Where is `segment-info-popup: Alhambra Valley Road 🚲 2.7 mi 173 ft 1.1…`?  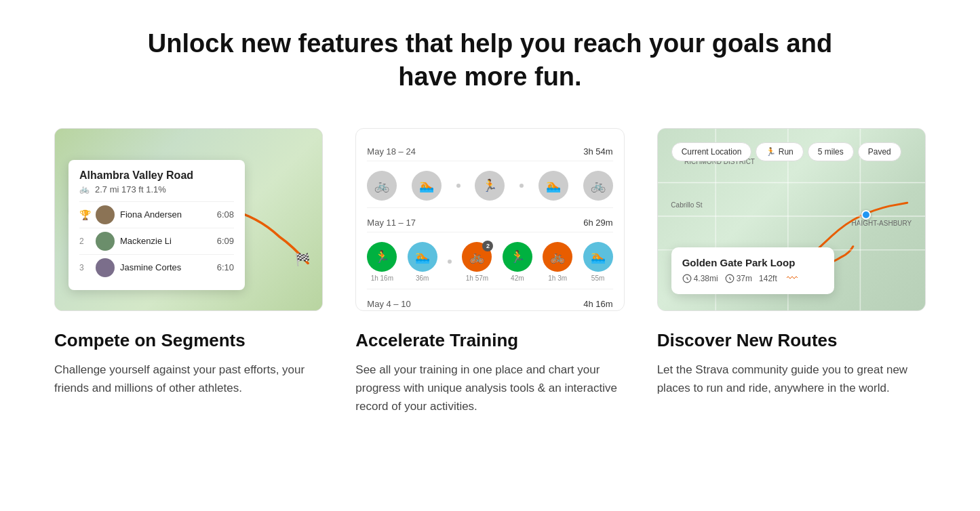 segment-info-popup: Alhambra Valley Road 🚲 2.7 mi 173 ft 1.1… is located at coordinates (157, 225).